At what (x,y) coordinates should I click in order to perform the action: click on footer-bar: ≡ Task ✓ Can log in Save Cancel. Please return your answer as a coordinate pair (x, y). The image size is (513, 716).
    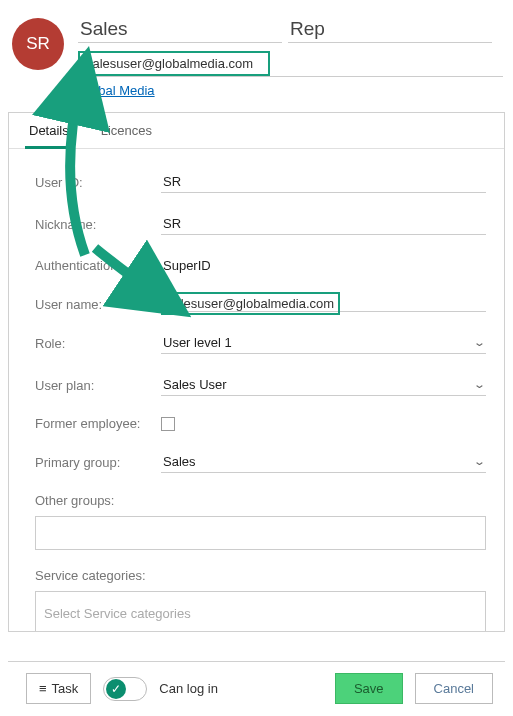
    Looking at the image, I should click on (256, 682).